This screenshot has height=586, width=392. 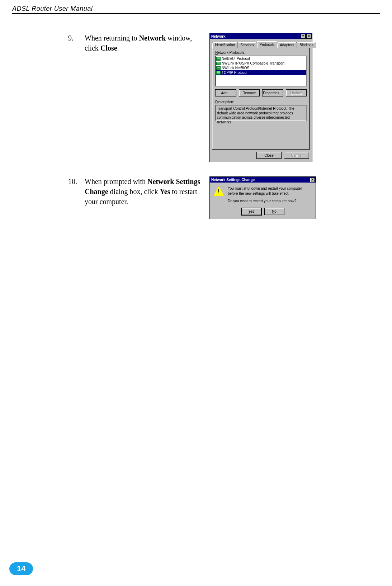 I want to click on message-line-2: Do you want to restart your computer now…, so click(x=270, y=201).